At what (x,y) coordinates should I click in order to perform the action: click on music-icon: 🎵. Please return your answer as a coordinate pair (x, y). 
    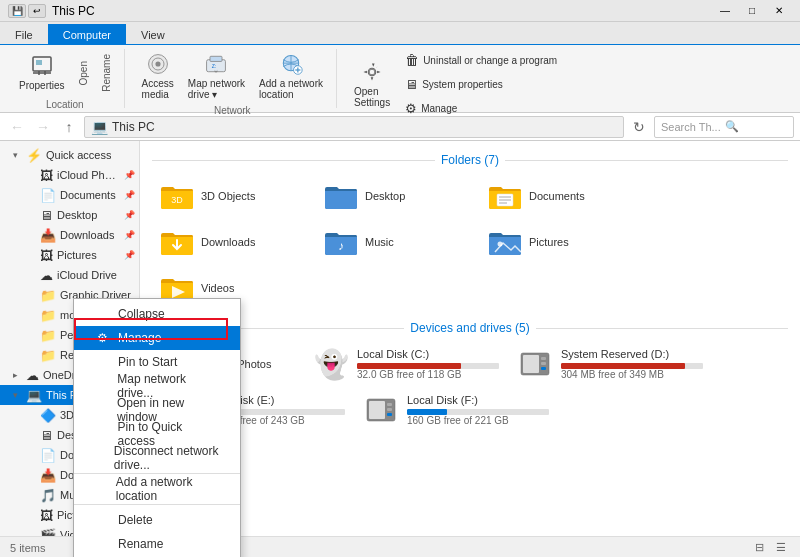
    Looking at the image, I should click on (48, 496).